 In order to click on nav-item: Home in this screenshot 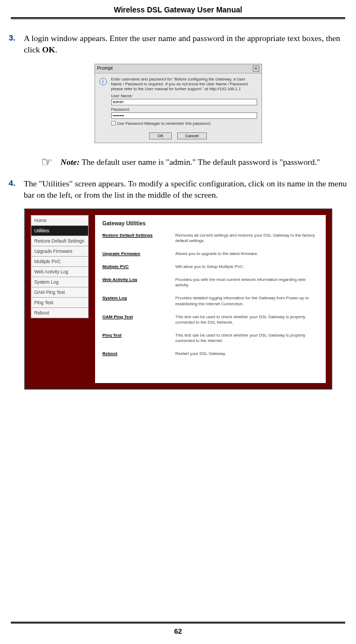, I will do `click(59, 220)`.